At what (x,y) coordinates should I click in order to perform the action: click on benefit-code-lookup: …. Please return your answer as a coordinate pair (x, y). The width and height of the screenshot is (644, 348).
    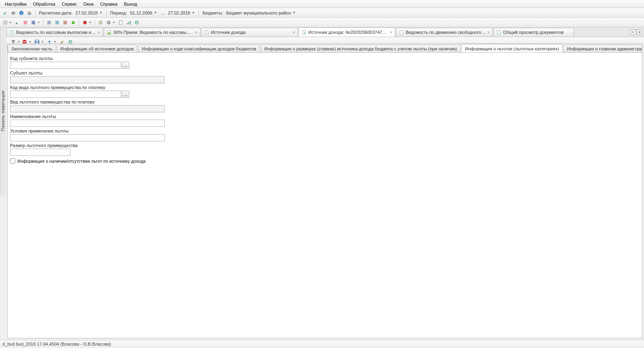
    Looking at the image, I should click on (126, 94).